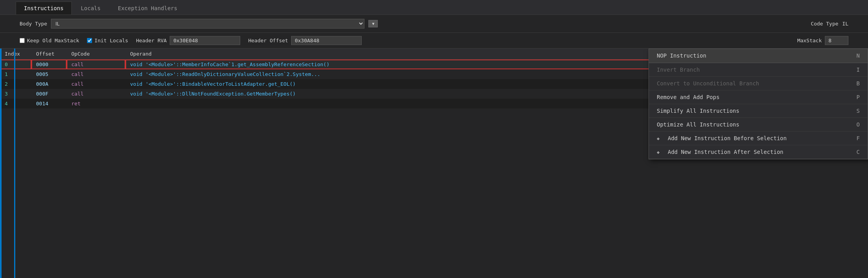  I want to click on cell-offset: 0005, so click(49, 74).